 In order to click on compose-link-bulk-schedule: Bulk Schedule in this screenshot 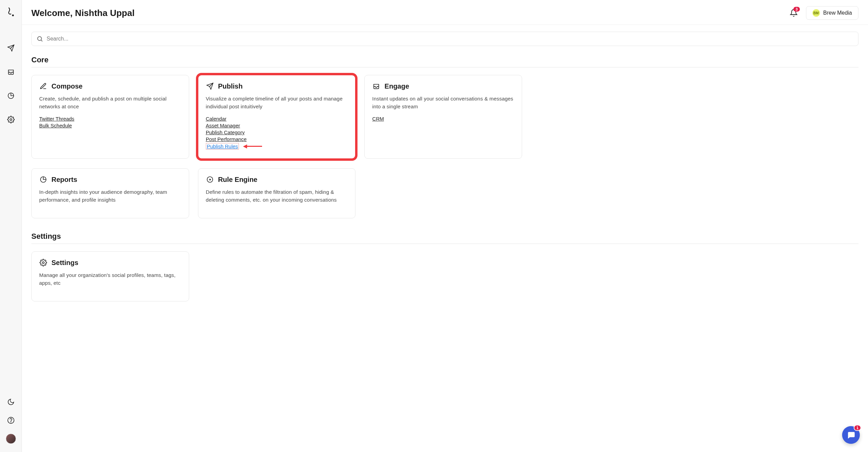, I will do `click(110, 125)`.